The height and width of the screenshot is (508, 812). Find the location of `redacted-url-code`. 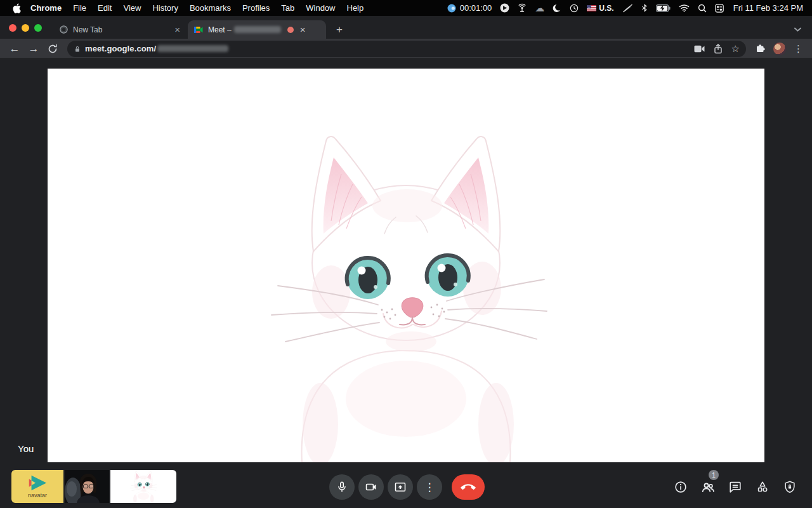

redacted-url-code is located at coordinates (193, 48).